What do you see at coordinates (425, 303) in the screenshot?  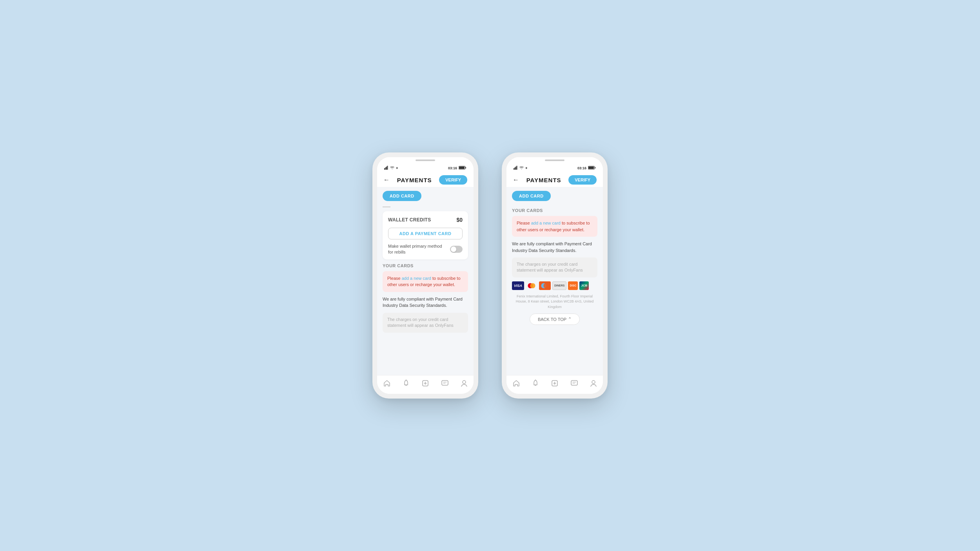 I see `compliance-text-1: We are fully compliant with Payment Card…` at bounding box center [425, 303].